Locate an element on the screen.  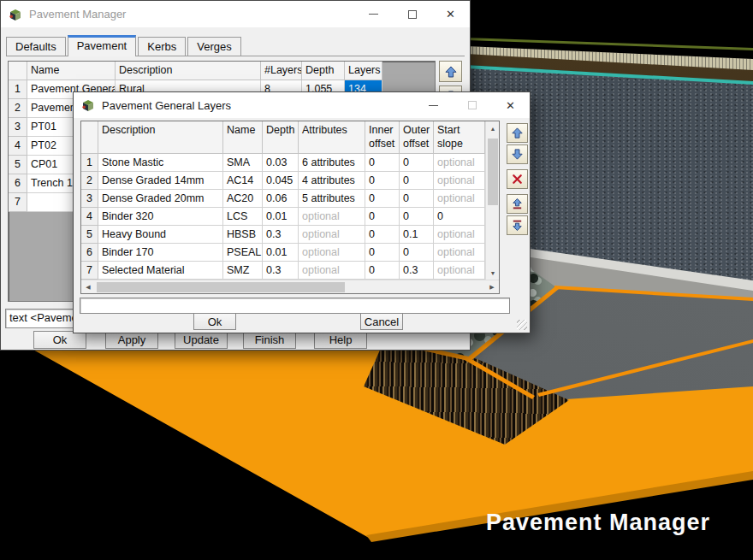
cell-description: Dense Graded 14mm is located at coordinates (161, 181).